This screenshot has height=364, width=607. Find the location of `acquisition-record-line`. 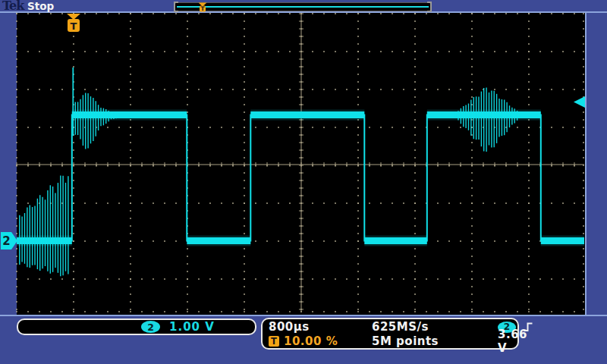

acquisition-record-line is located at coordinates (303, 7).